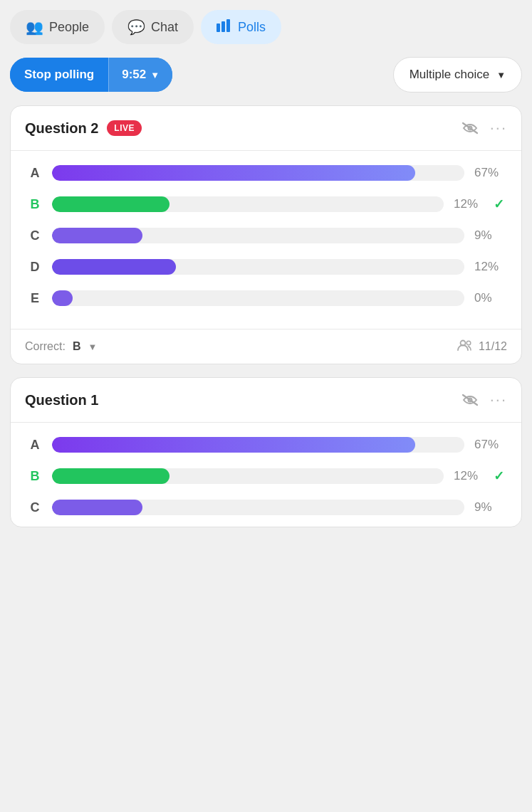  I want to click on answer-row: E 0%, so click(266, 298).